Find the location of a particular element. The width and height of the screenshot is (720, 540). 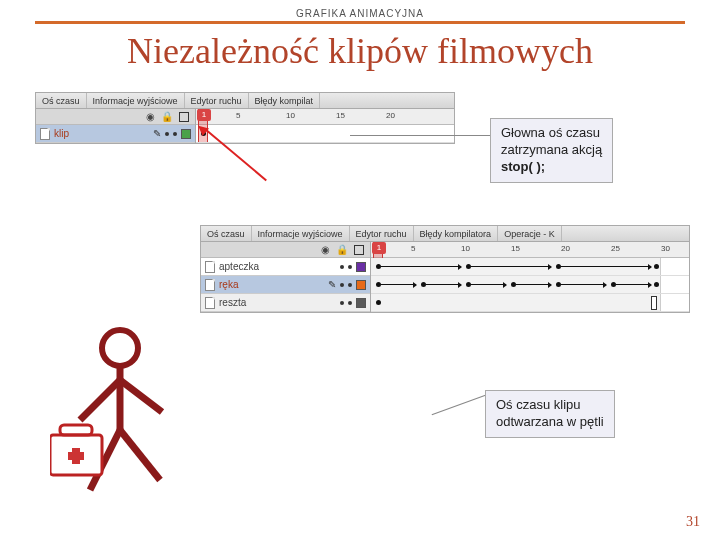

page-number: 31 is located at coordinates (693, 522).